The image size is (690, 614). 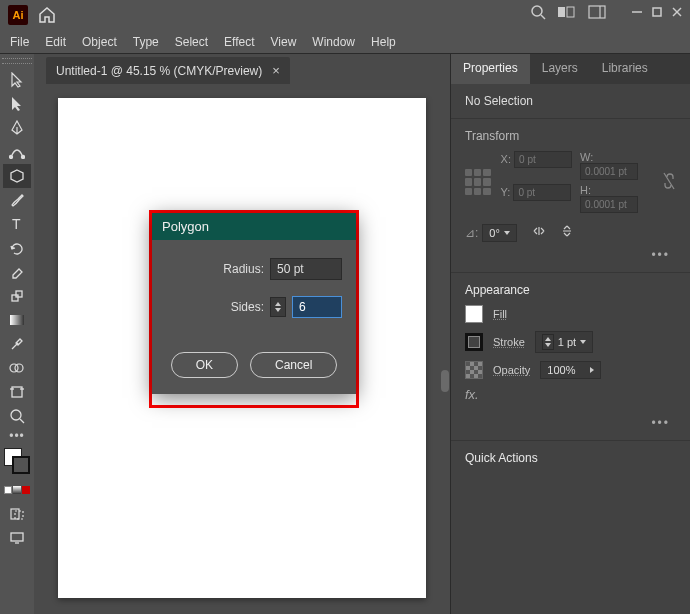 What do you see at coordinates (334, 42) in the screenshot?
I see `menu-window: Window` at bounding box center [334, 42].